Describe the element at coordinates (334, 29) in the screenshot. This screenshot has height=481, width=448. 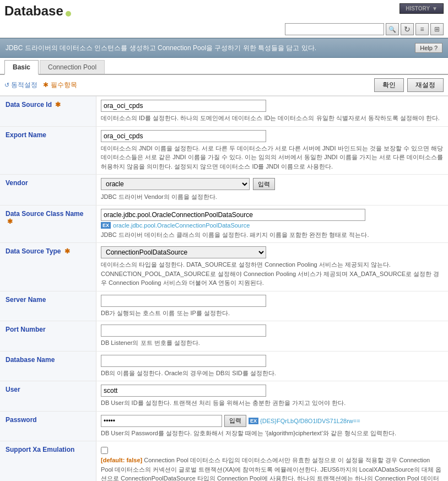
I see `search-input` at that location.